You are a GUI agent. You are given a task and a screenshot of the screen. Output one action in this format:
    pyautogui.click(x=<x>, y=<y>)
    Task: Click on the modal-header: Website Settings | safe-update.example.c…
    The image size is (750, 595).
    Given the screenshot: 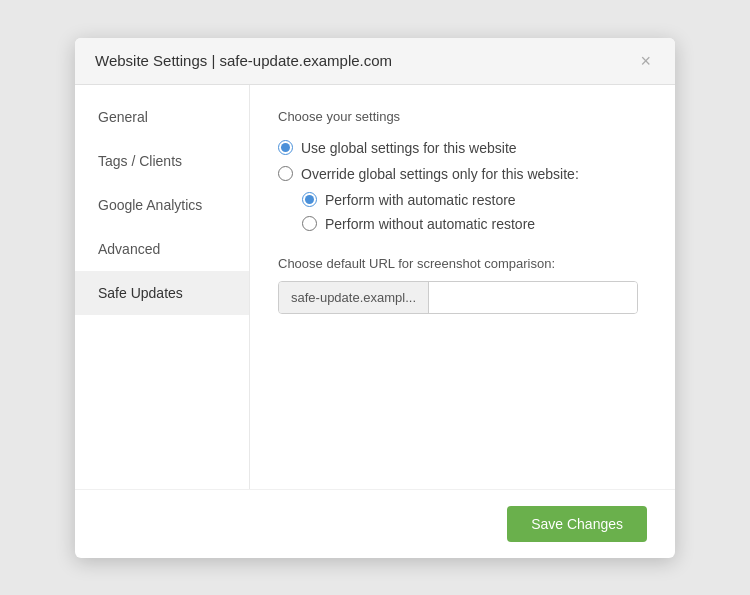 What is the action you would take?
    pyautogui.click(x=375, y=62)
    